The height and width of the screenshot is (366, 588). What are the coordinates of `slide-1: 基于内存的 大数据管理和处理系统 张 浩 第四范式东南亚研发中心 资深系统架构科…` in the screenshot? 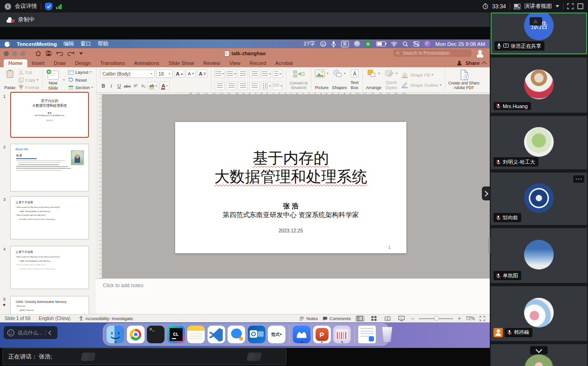 It's located at (291, 187).